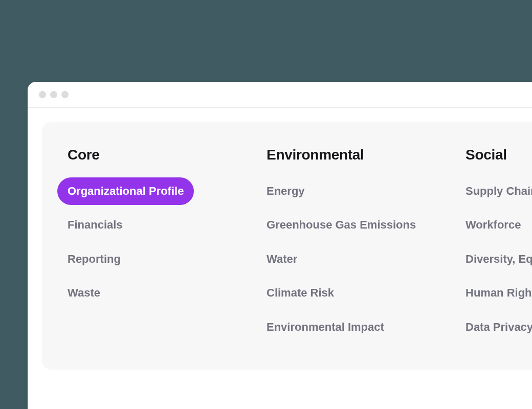 This screenshot has width=532, height=409. What do you see at coordinates (350, 155) in the screenshot?
I see `column-heading-environmental: Environmental` at bounding box center [350, 155].